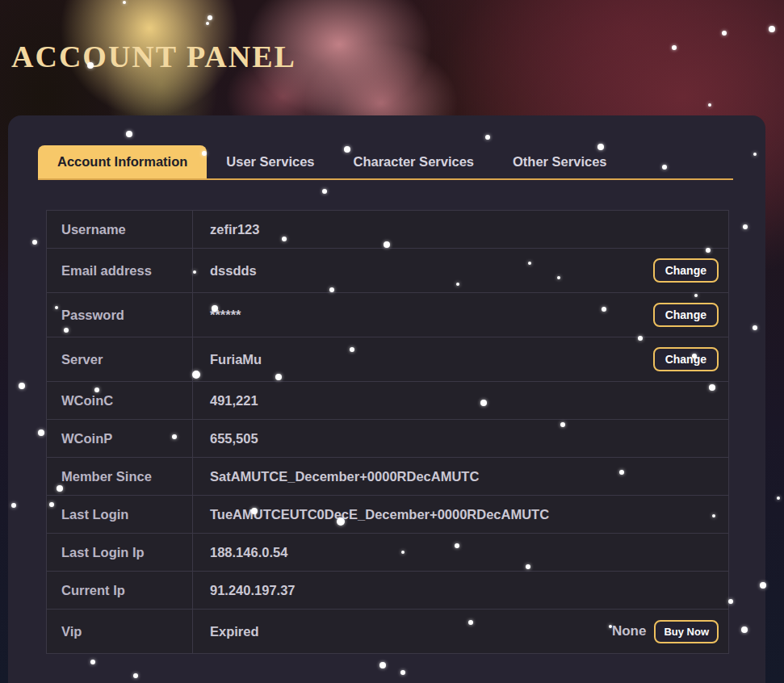  I want to click on table-row-wcoinc: WCoinC491,221, so click(388, 400).